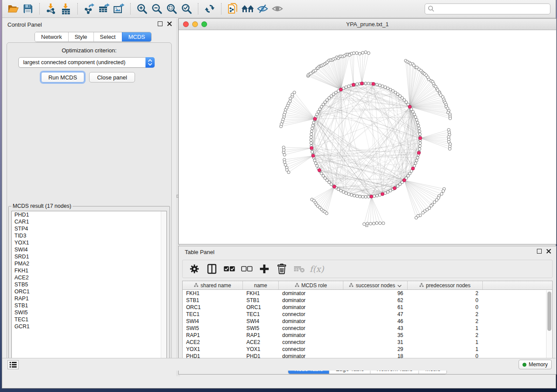 The image size is (557, 392). What do you see at coordinates (163, 288) in the screenshot?
I see `mcds-list-scrollbar` at bounding box center [163, 288].